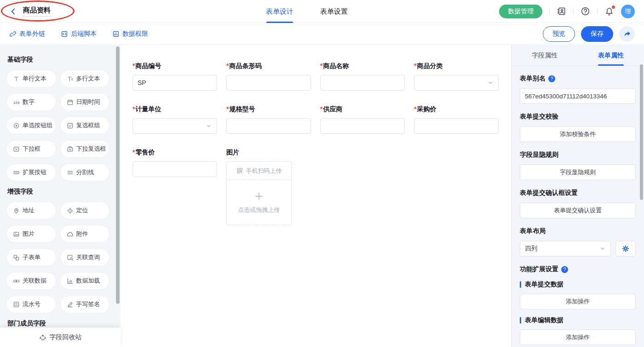  Describe the element at coordinates (58, 192) in the screenshot. I see `sidebar-section-title: 增强字段` at that location.